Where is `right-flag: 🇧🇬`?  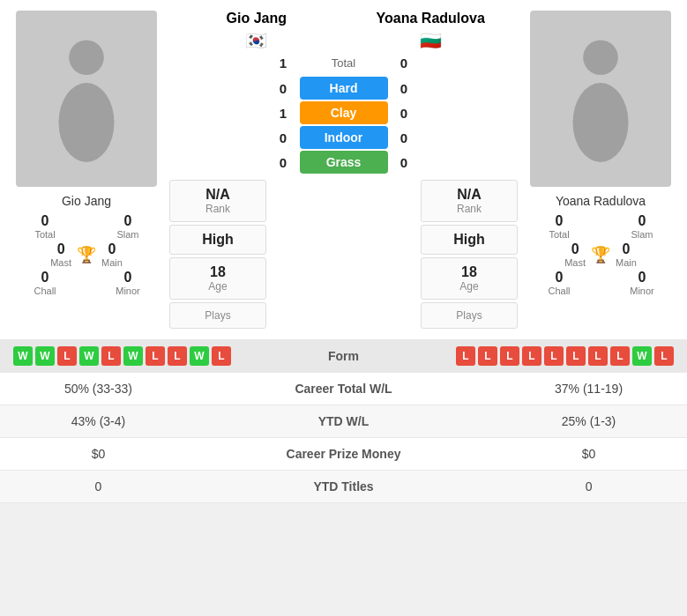 right-flag: 🇧🇬 is located at coordinates (430, 41).